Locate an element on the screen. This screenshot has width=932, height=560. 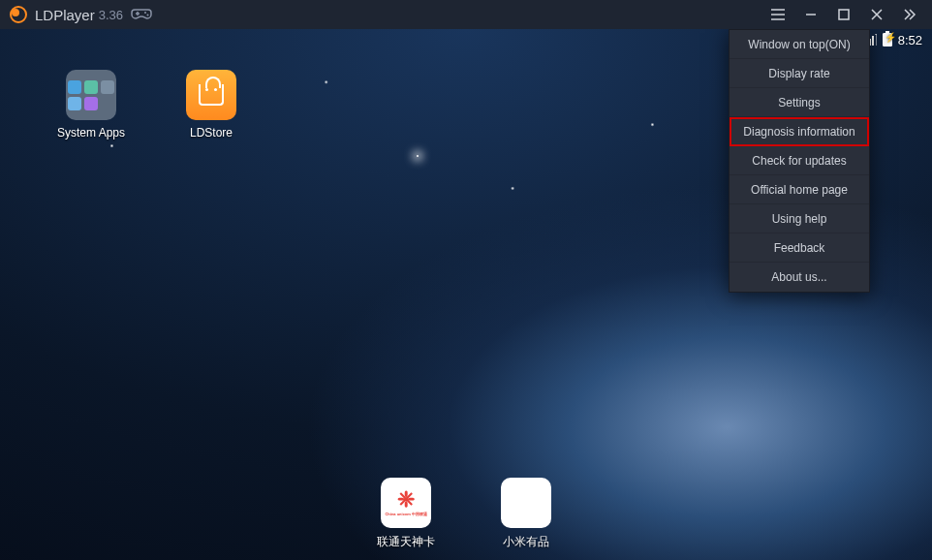
dock-icons-row: ❈ China unicom 中国联通 联通天神卡 有品 小米有品 is located at coordinates (466, 513).